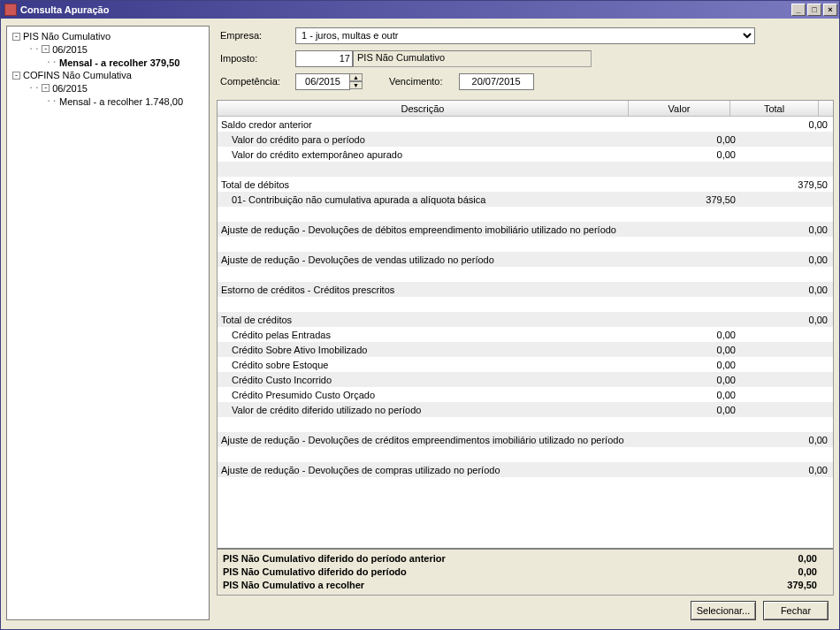 This screenshot has height=630, width=840. What do you see at coordinates (525, 184) in the screenshot?
I see `grid-row: Total de débitos379,50` at bounding box center [525, 184].